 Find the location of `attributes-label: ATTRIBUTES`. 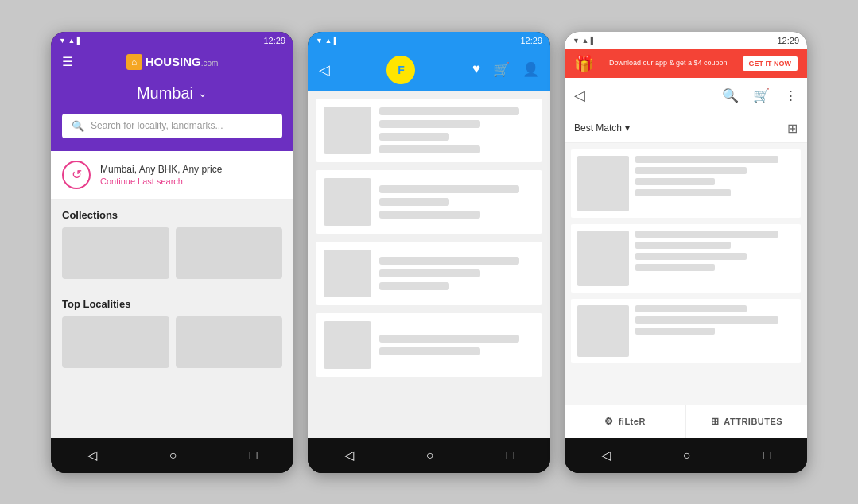

attributes-label: ATTRIBUTES is located at coordinates (753, 421).